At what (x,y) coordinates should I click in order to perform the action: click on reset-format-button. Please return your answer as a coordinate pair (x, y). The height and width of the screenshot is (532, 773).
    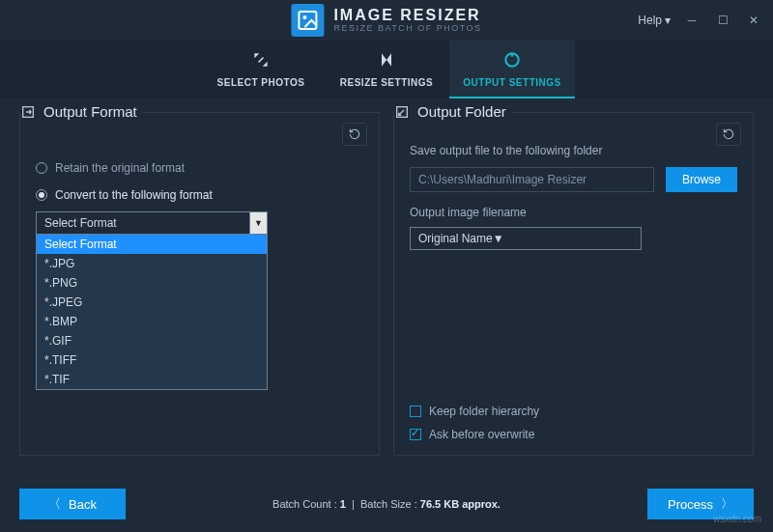
    Looking at the image, I should click on (355, 134).